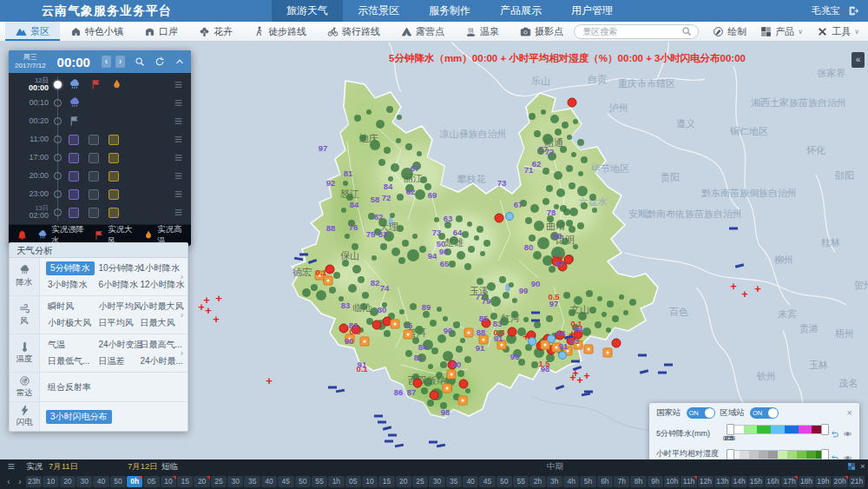  Describe the element at coordinates (773, 481) in the screenshot. I see `time-cell-16h: 16h` at that location.